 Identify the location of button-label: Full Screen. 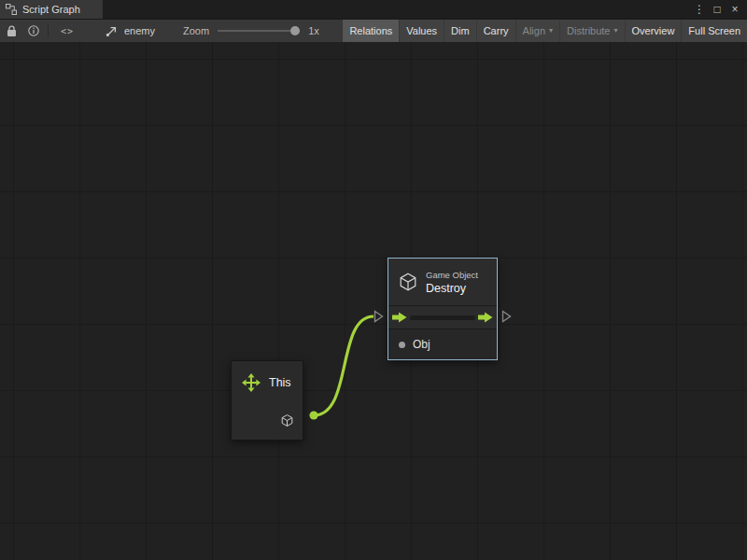
(714, 31).